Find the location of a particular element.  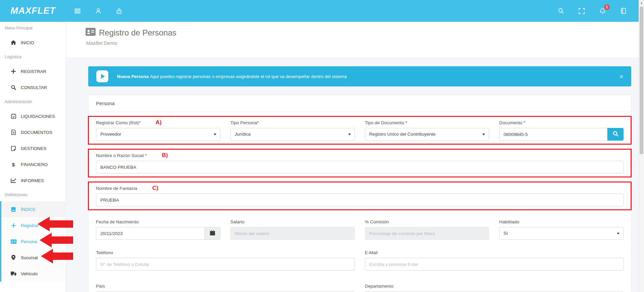

field-label-registrar-como: Registrar Como (Rol)* is located at coordinates (118, 123).